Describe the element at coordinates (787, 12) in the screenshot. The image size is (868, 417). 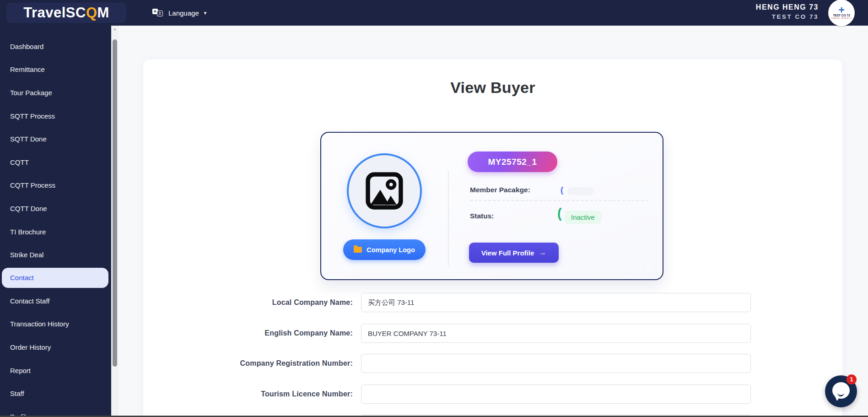
I see `user-info: HENG HENG 73 TEST CO 73` at that location.